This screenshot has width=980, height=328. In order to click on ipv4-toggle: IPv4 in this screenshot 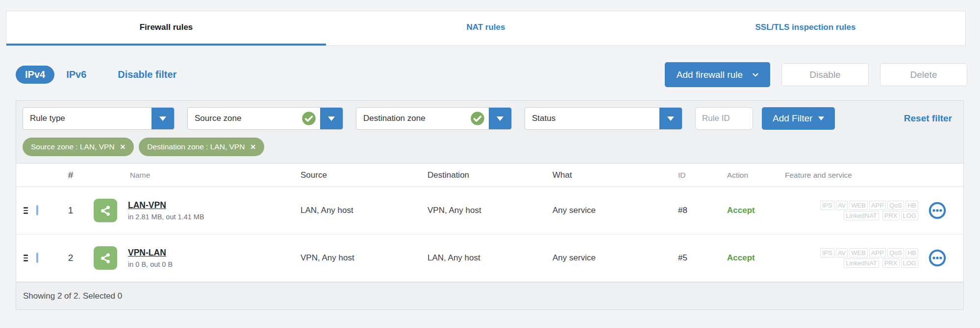, I will do `click(35, 74)`.